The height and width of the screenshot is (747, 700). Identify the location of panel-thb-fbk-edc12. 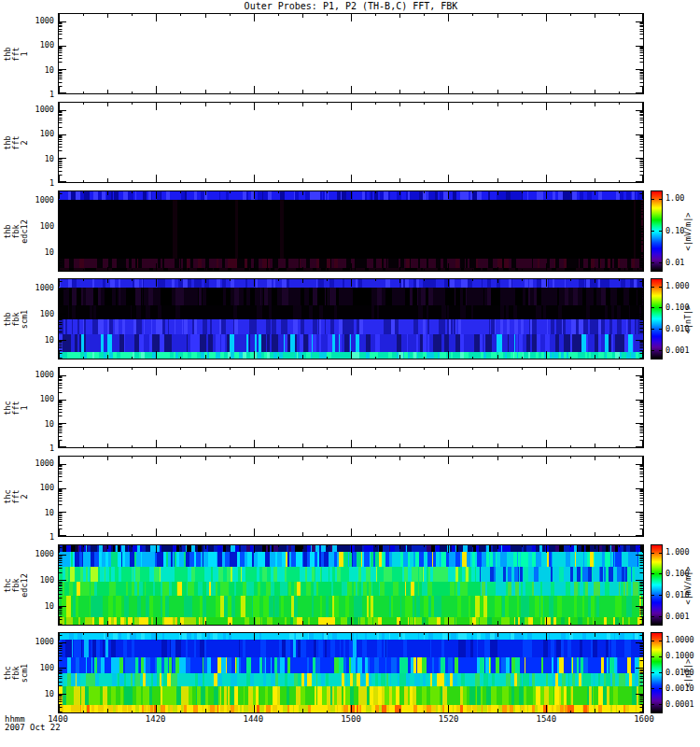
(351, 232).